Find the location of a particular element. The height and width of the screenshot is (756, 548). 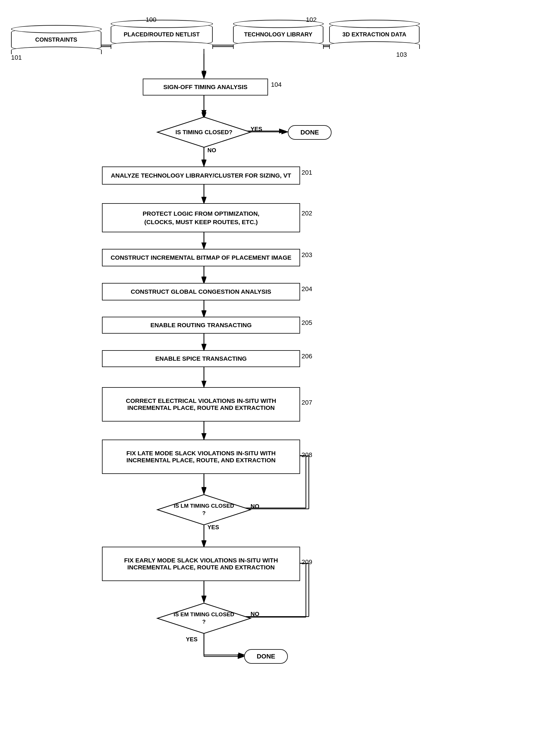

extraction-data-cylinder: 3D EXTRACTION DATA is located at coordinates (374, 34).